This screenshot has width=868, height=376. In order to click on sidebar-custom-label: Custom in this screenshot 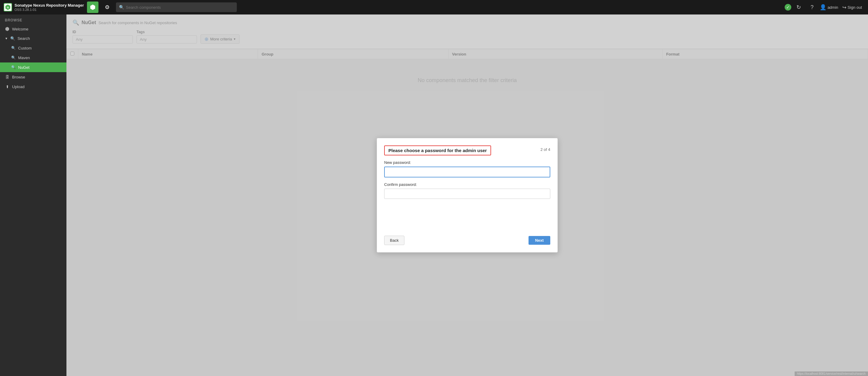, I will do `click(25, 48)`.